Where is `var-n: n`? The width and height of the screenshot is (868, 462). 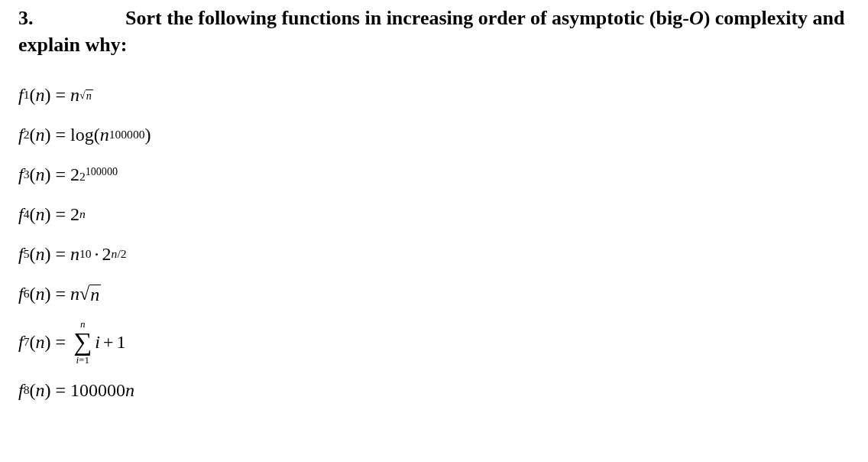
var-n: n is located at coordinates (130, 390).